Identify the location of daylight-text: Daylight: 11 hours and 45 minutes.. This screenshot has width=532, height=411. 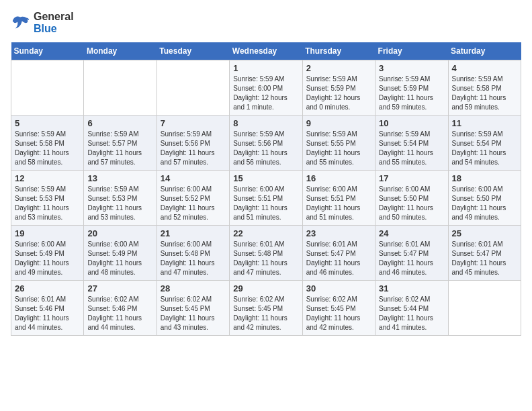
(485, 268).